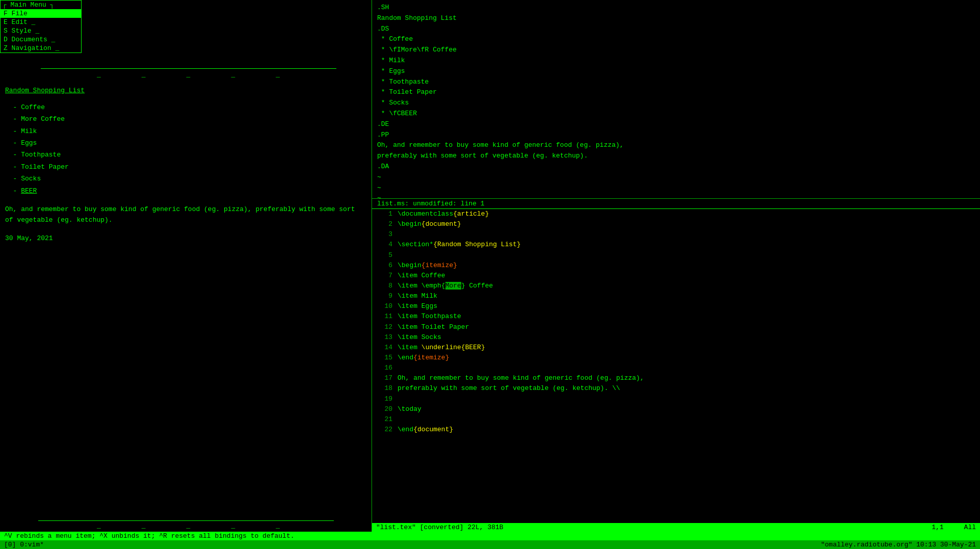 The image size is (980, 549). Describe the element at coordinates (970, 527) in the screenshot. I see `latex-scroll-pos: All` at that location.